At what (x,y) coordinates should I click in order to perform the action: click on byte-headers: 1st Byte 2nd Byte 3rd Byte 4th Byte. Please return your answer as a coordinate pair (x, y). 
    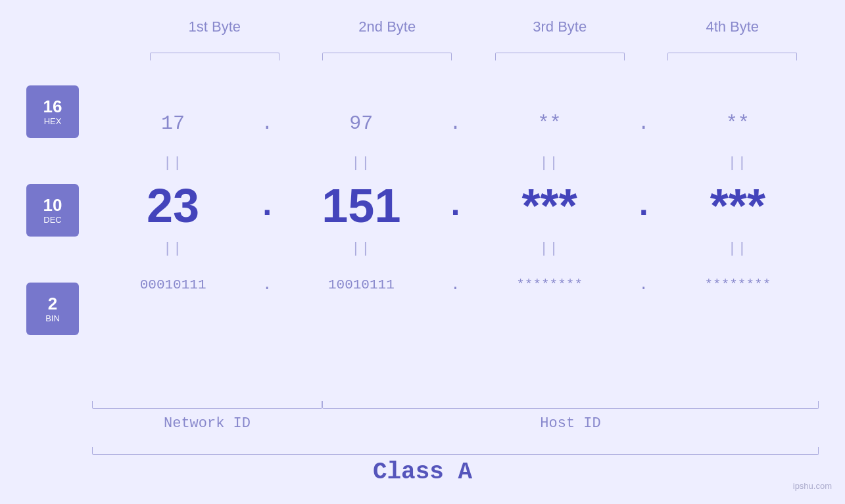
    Looking at the image, I should click on (473, 27).